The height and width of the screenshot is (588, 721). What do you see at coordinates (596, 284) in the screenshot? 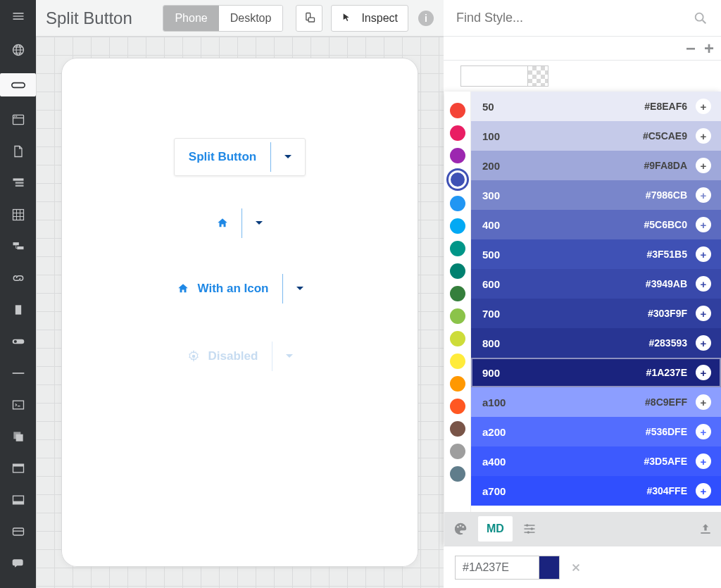
I see `shade-row: 600#3949AB+` at bounding box center [596, 284].